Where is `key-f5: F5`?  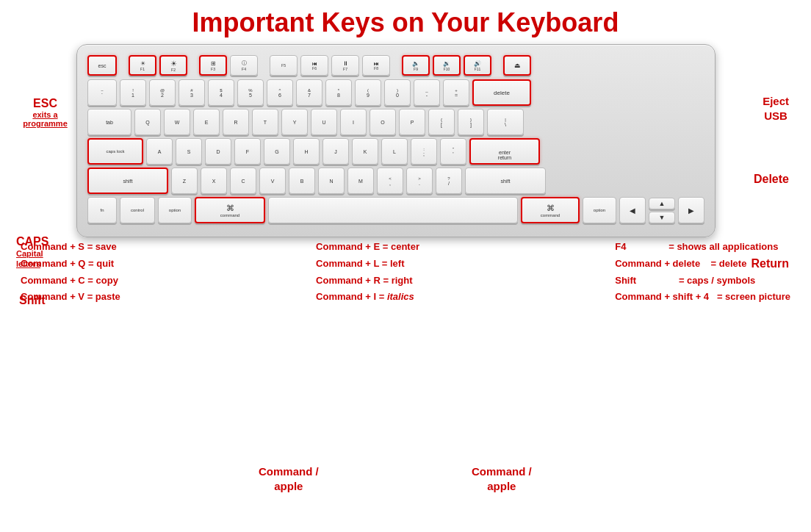 key-f5: F5 is located at coordinates (284, 65).